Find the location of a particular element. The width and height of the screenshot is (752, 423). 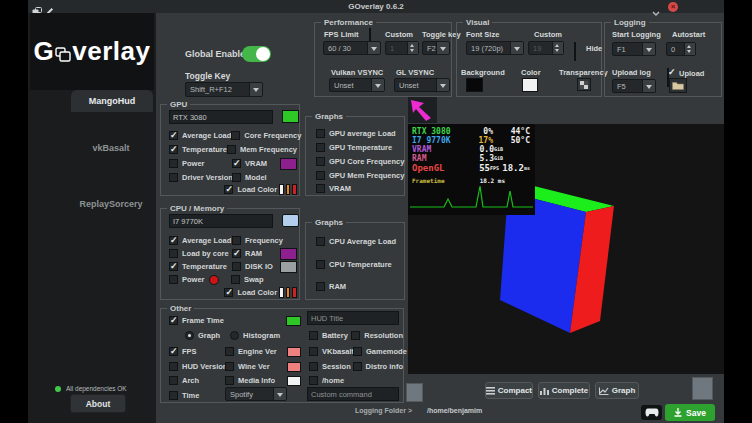

about-button: About is located at coordinates (98, 404).